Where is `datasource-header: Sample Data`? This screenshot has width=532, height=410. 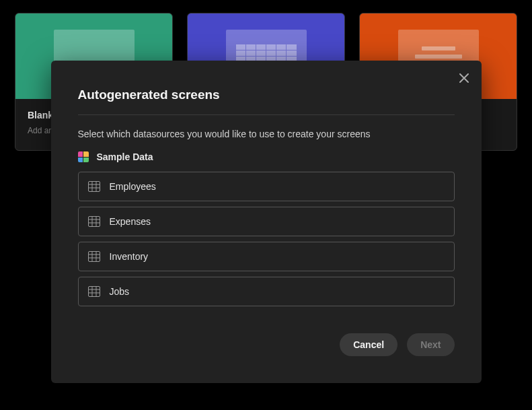 datasource-header: Sample Data is located at coordinates (266, 157).